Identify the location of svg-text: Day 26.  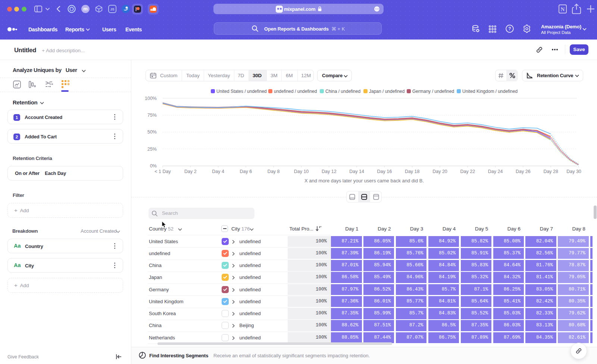
(523, 172).